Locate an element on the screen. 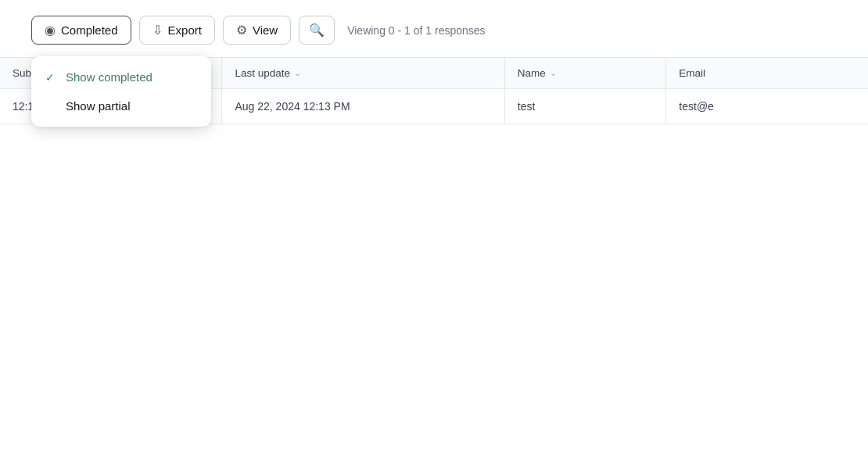  export-button: ⇩ Export is located at coordinates (177, 30).